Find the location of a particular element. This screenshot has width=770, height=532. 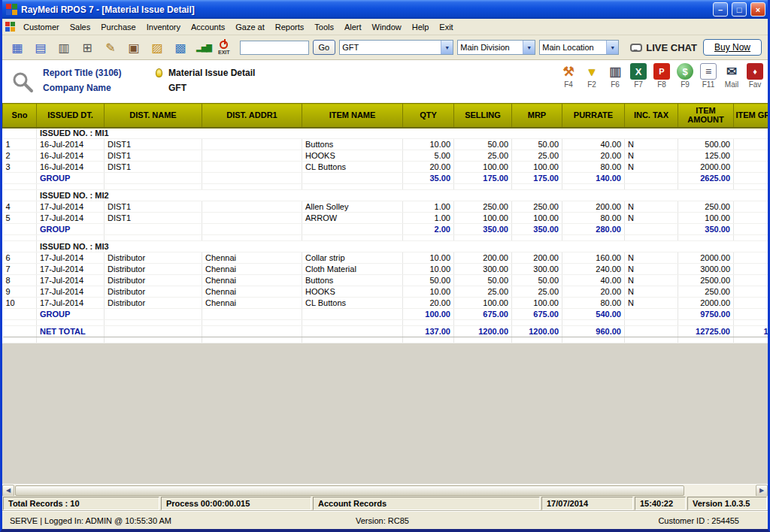

table-cell: Chennai is located at coordinates (253, 304).